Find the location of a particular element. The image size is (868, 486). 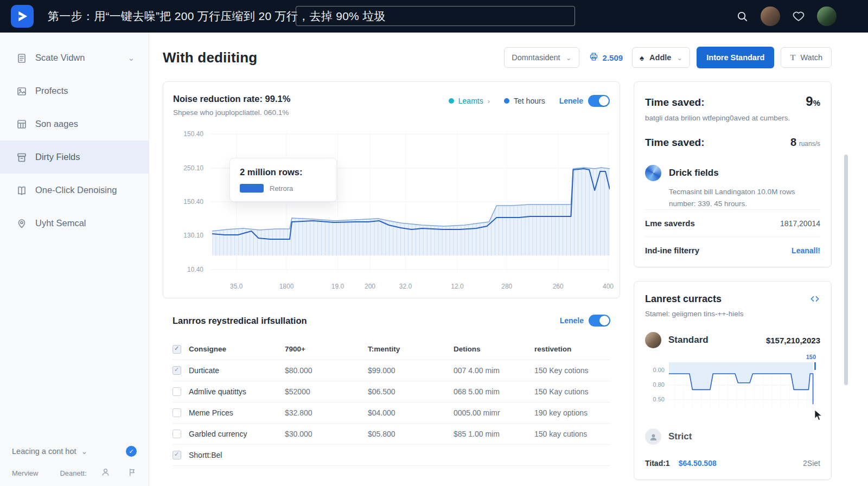

header-checkbox is located at coordinates (177, 349).